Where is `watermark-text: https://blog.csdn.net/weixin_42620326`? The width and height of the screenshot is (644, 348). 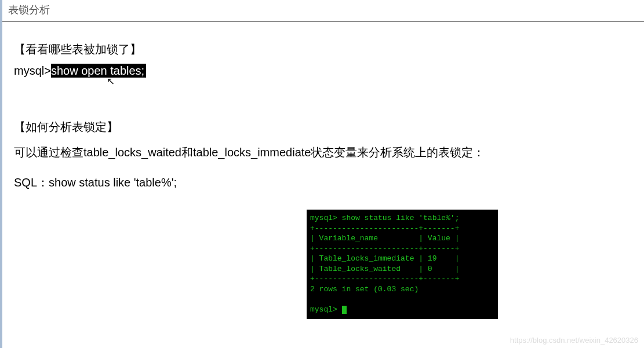
watermark-text: https://blog.csdn.net/weixin_42620326 is located at coordinates (574, 340).